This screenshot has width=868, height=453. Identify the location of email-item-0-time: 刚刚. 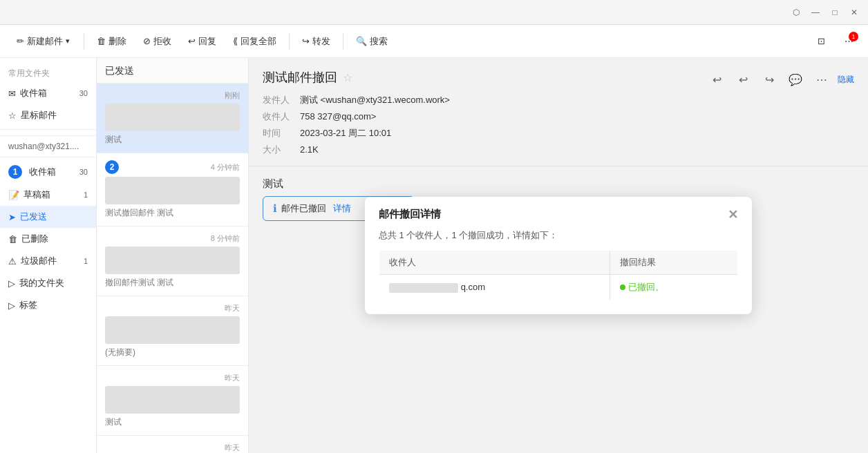
(232, 95).